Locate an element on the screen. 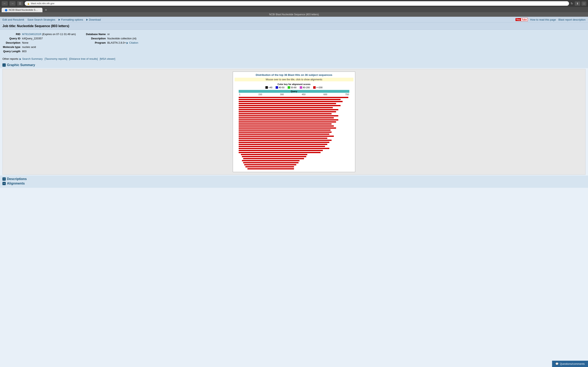  address-bar: 🔒 blast.ncbi.nlm.nih.gov is located at coordinates (297, 3).